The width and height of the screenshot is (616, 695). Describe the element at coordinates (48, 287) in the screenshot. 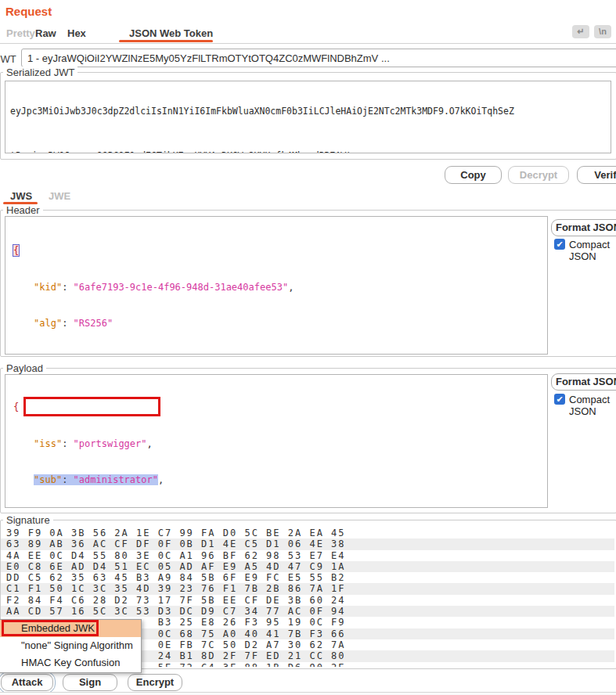

I see `kid-key: "kid"` at that location.